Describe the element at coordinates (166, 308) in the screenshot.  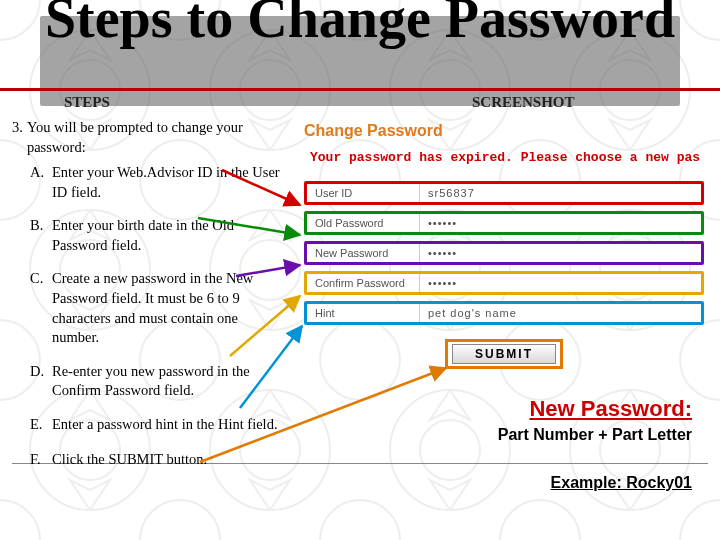
I see `substep-text: Create a new password in the New Passwor…` at that location.